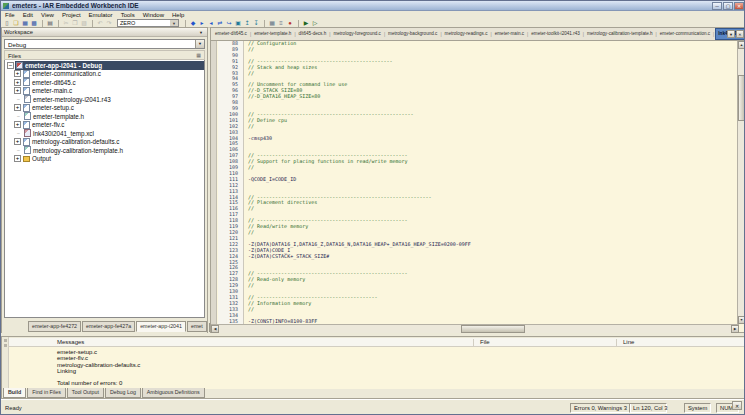 The image size is (745, 415). What do you see at coordinates (7, 23) in the screenshot?
I see `new-document-icon: ▯` at bounding box center [7, 23].